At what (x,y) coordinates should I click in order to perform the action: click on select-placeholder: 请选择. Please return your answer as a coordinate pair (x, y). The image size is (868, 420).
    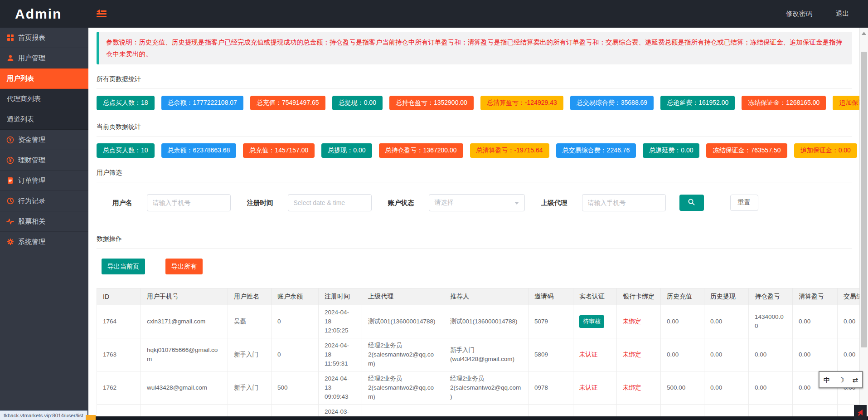
    Looking at the image, I should click on (444, 203).